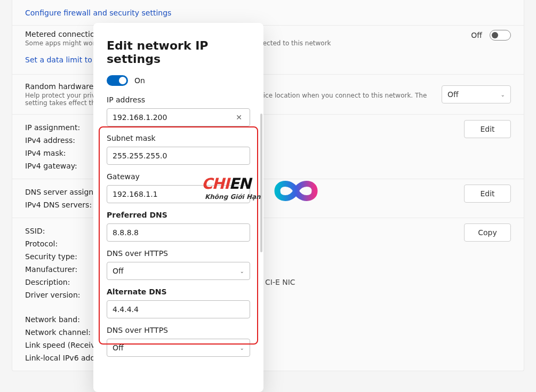 This screenshot has height=392, width=536. Describe the element at coordinates (178, 253) in the screenshot. I see `dns-over-https-label: DNS over HTTPS` at that location.